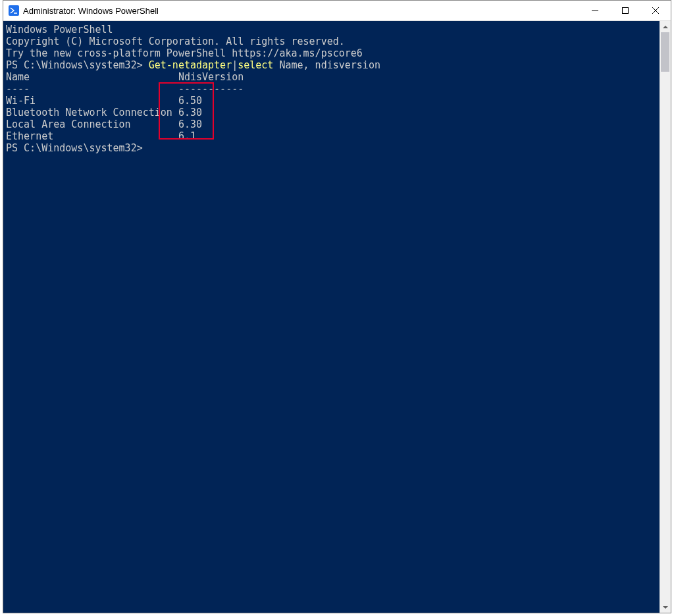 This screenshot has height=616, width=674. I want to click on powershell-icon, so click(14, 11).